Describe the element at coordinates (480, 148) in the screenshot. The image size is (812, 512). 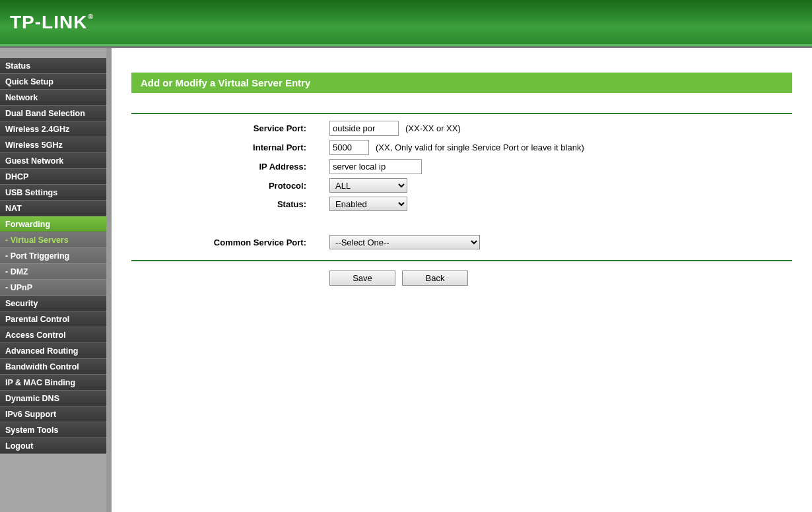
I see `internal-port-hint: (XX, Only valid for single Service Port …` at that location.